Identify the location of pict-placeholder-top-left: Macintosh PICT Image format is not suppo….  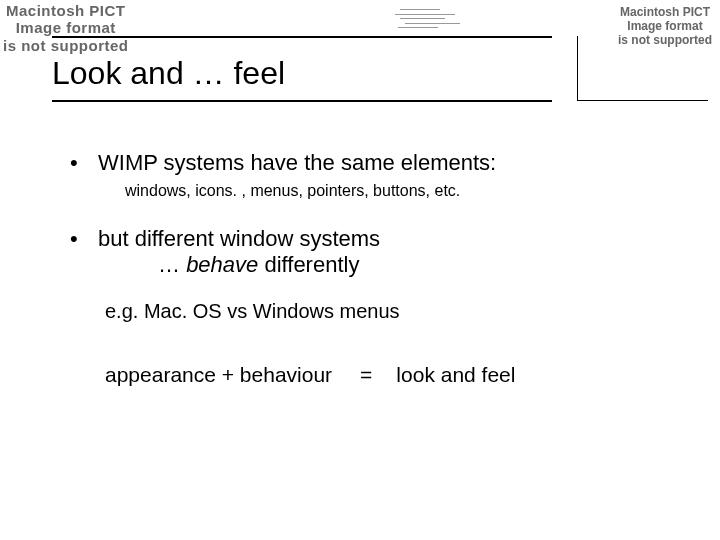
(66, 28).